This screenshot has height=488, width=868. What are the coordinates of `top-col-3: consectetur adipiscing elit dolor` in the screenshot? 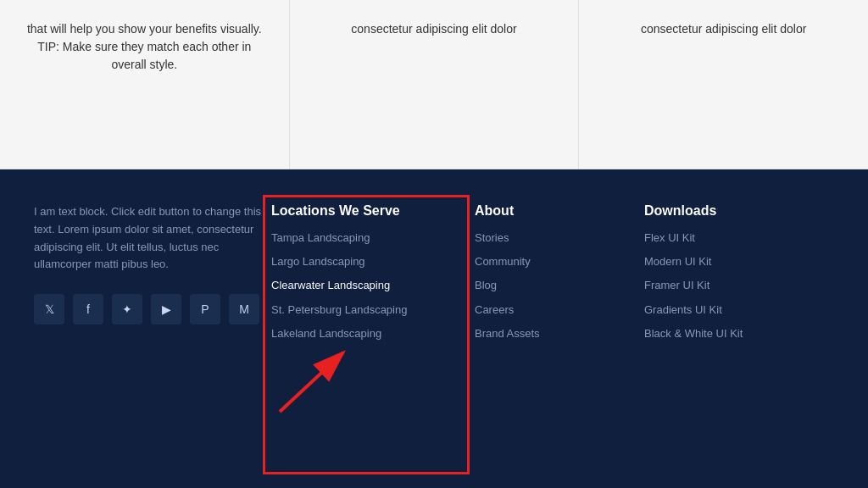 It's located at (724, 85).